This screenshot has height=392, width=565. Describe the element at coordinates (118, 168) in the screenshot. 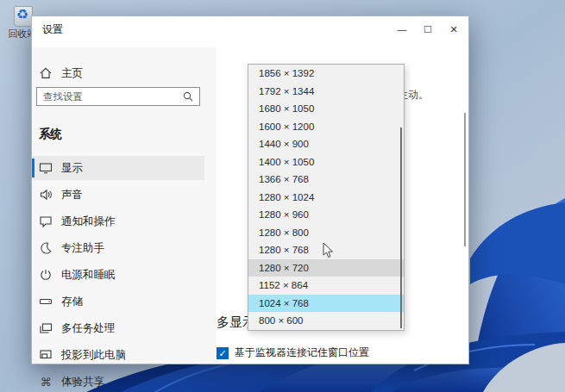

I see `sidebar-item-display: 显示` at that location.